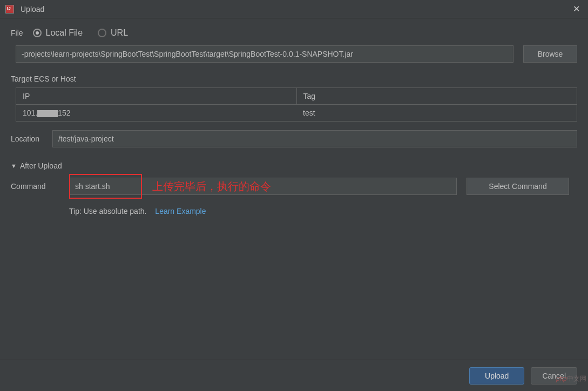 The height and width of the screenshot is (391, 588). Describe the element at coordinates (296, 113) in the screenshot. I see `table-row: 101.152 test` at that location.